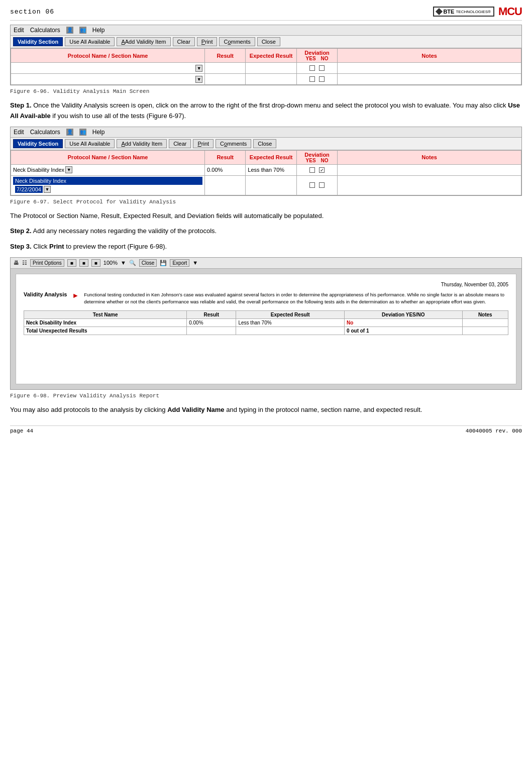 The image size is (532, 759). What do you see at coordinates (41, 246) in the screenshot?
I see `step3-pre: Click` at bounding box center [41, 246].